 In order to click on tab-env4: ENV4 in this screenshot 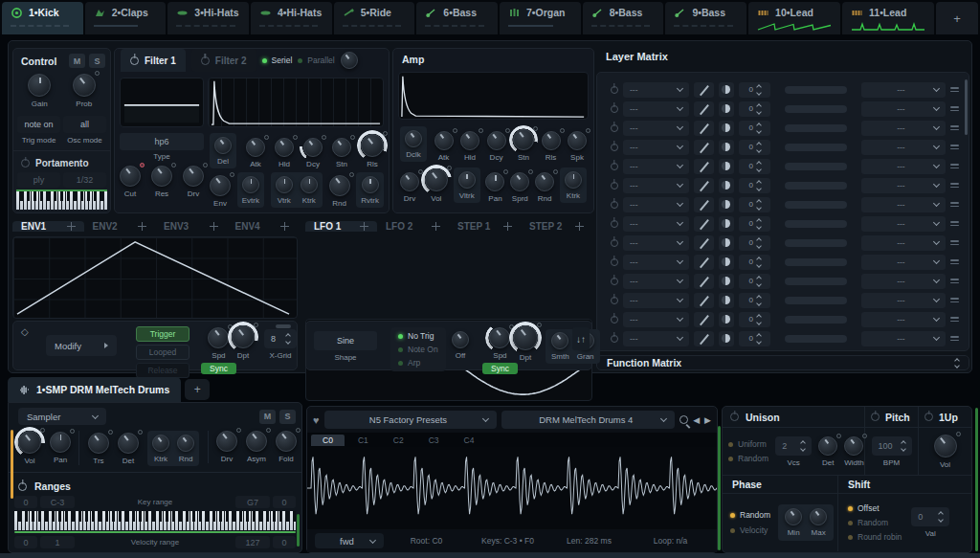, I will do `click(262, 226)`.